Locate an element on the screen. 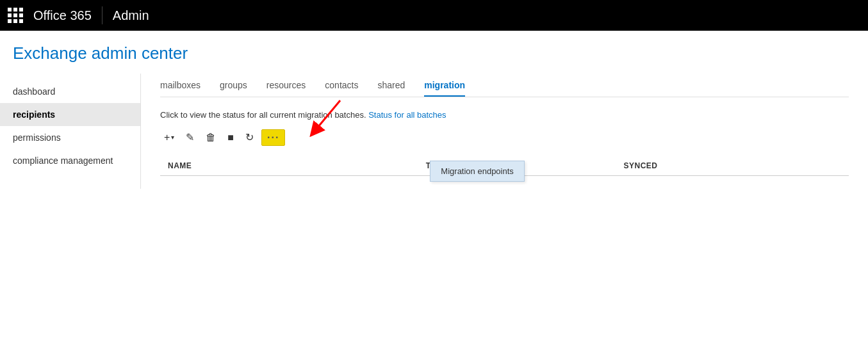 The height and width of the screenshot is (343, 868). topbar-divider is located at coordinates (102, 15).